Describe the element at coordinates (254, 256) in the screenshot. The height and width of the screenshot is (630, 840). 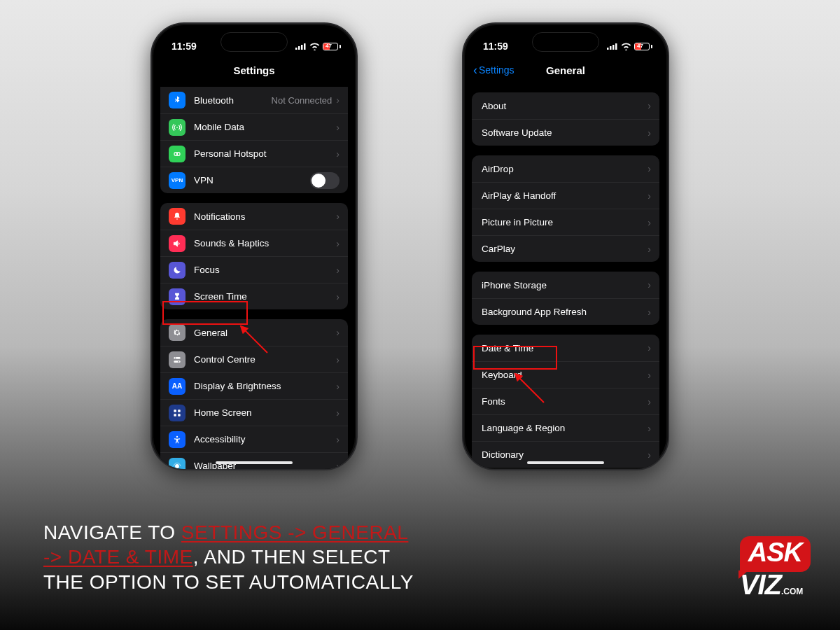
I see `settings-group-alerts: Notifications › Sounds & Haptics › Focus…` at that location.